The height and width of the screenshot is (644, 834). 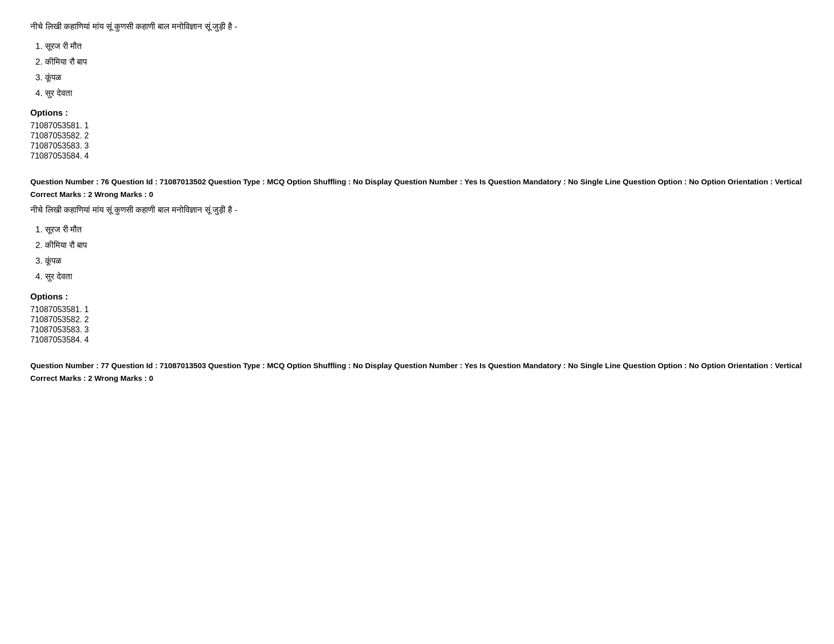 What do you see at coordinates (417, 371) in the screenshot?
I see `q77-section: Question Number : 77 Question Id : 71087…` at bounding box center [417, 371].